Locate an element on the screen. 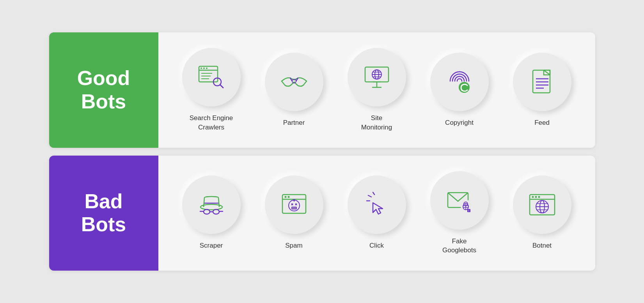 This screenshot has height=303, width=644. feed-label: Feed is located at coordinates (542, 123).